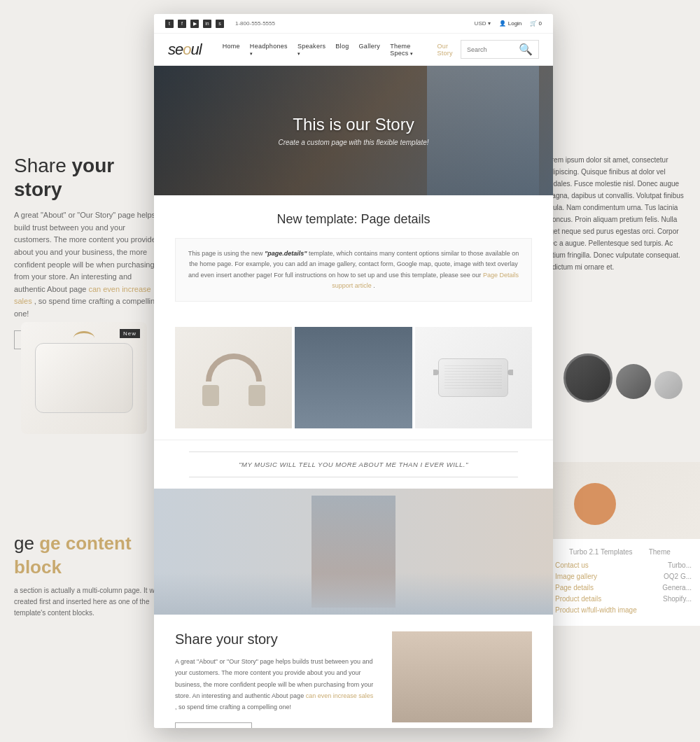  What do you see at coordinates (231, 50) in the screenshot?
I see `nav-home: Home` at bounding box center [231, 50].